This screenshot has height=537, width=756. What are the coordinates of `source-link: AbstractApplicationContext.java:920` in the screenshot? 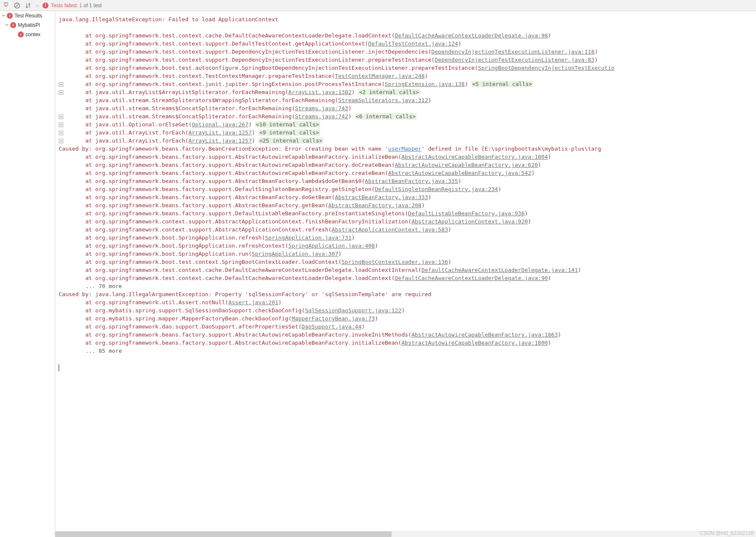 It's located at (470, 221).